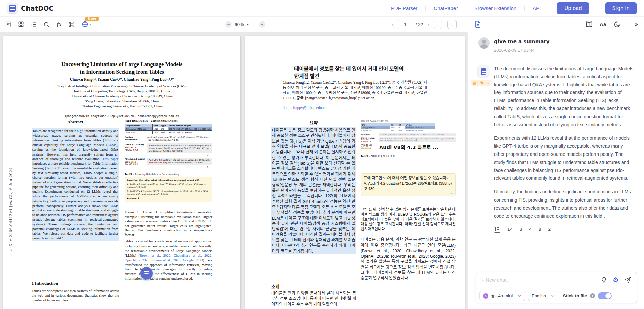 The image size is (644, 309). I want to click on citation-link: 8, so click(540, 229).